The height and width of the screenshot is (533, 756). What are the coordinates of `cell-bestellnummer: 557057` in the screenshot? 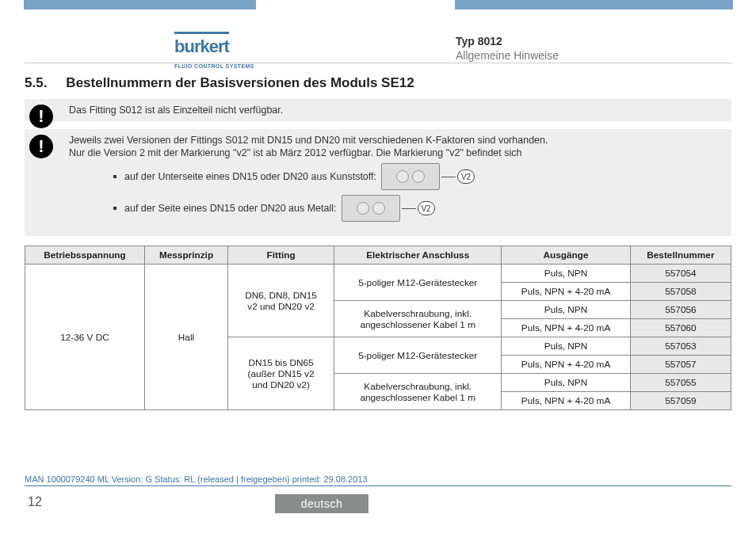 It's located at (680, 364).